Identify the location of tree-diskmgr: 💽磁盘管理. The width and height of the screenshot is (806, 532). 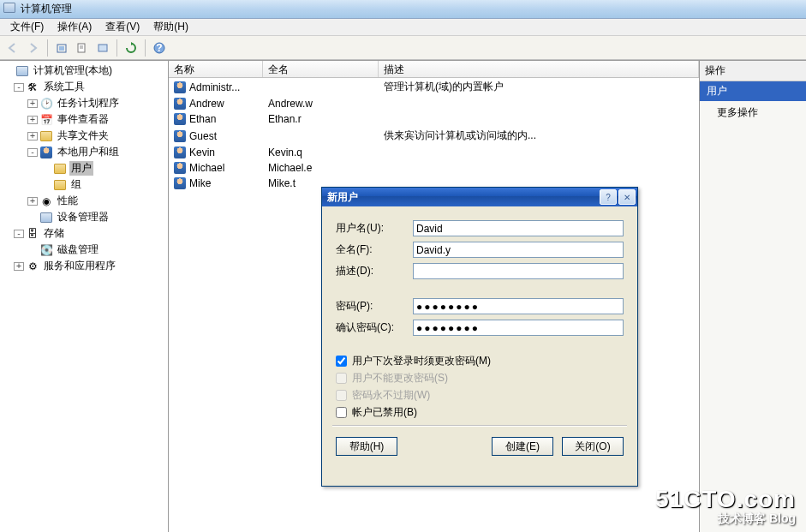
(84, 250).